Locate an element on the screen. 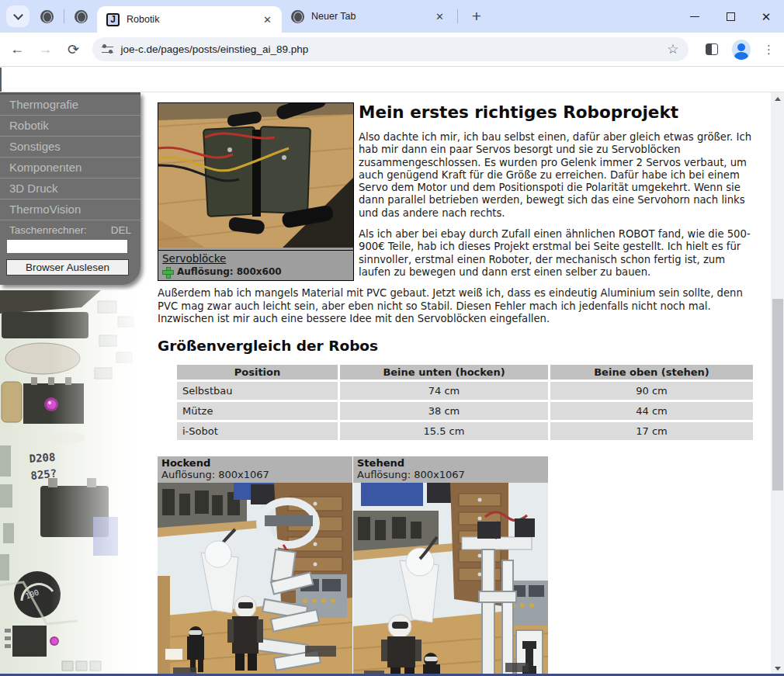 This screenshot has height=676, width=784. close-window-button: ✕ is located at coordinates (766, 16).